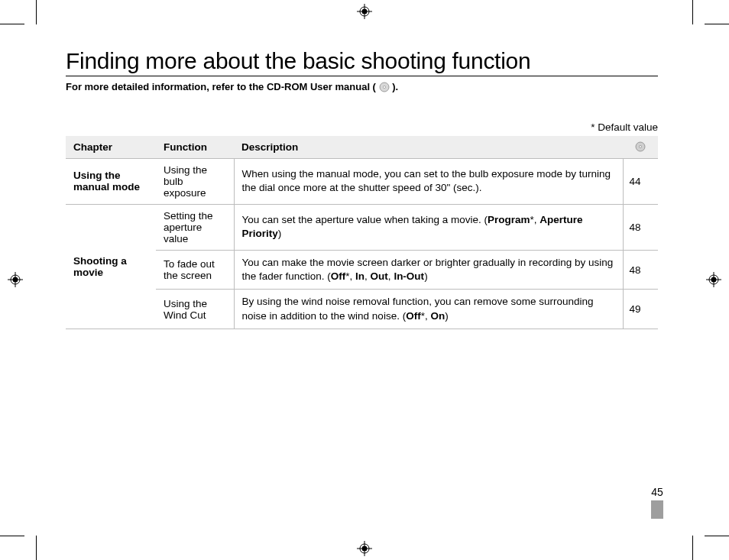 The height and width of the screenshot is (560, 729). What do you see at coordinates (428, 227) in the screenshot?
I see `cell-description: You can set the aperture value when taki…` at bounding box center [428, 227].